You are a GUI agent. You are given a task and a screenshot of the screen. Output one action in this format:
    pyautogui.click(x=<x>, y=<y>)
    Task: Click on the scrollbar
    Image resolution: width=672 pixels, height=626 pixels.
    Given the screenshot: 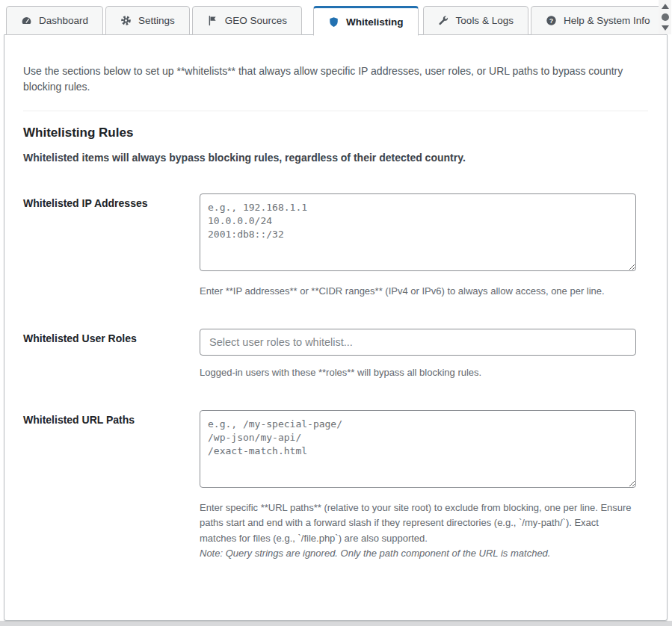 What is the action you would take?
    pyautogui.click(x=665, y=17)
    